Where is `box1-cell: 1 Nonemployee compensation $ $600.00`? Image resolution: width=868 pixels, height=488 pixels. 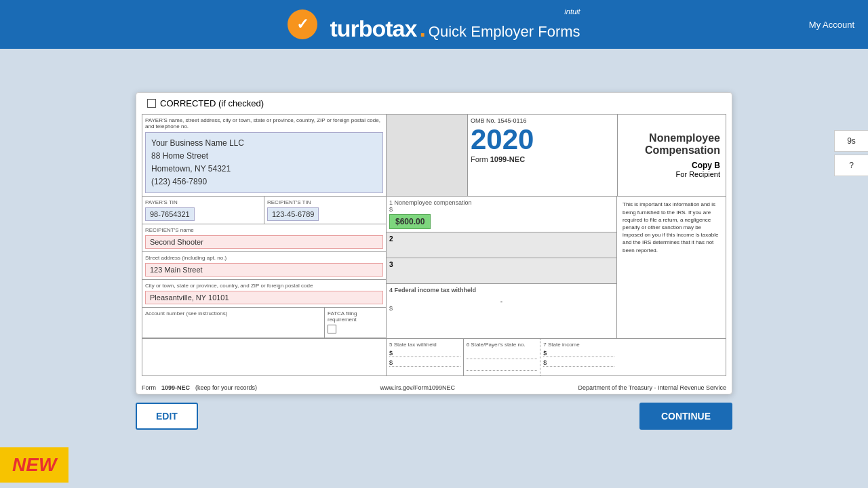 box1-cell: 1 Nonemployee compensation $ $600.00 is located at coordinates (502, 214).